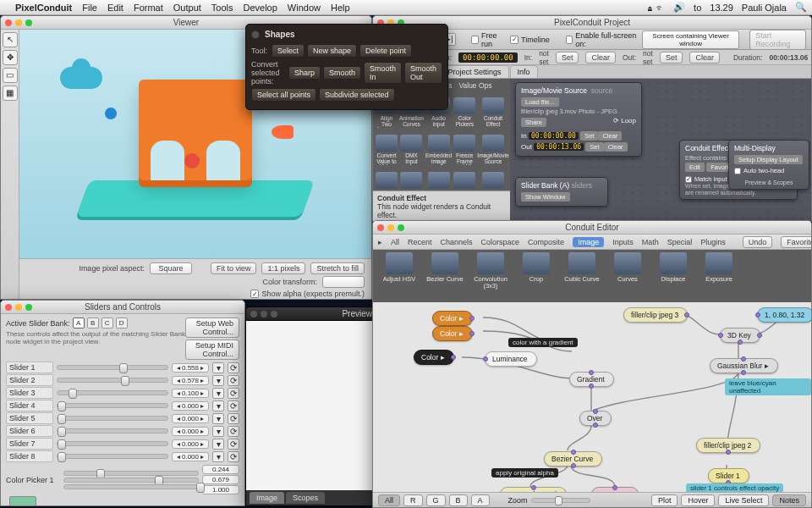  Describe the element at coordinates (382, 73) in the screenshot. I see `smoothin-button: Smooth In` at that location.